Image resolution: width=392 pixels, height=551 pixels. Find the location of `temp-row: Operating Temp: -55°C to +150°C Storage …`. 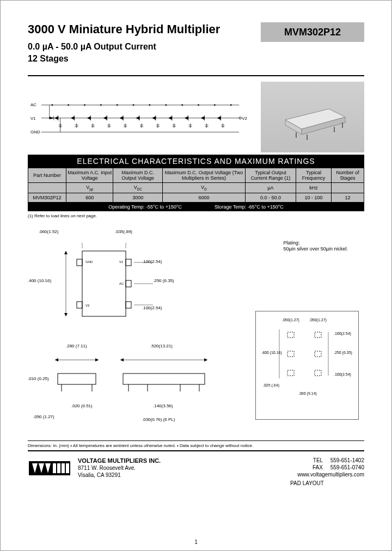

temp-row: Operating Temp: -55°C to +150°C Storage … is located at coordinates (196, 207).